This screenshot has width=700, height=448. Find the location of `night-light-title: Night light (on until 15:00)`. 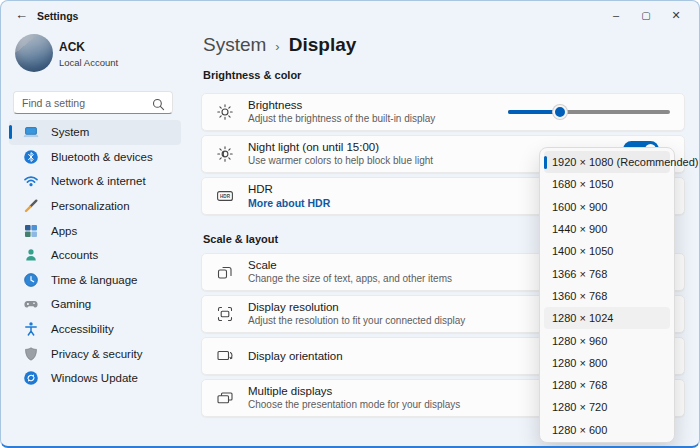

night-light-title: Night light (on until 15:00) is located at coordinates (340, 148).